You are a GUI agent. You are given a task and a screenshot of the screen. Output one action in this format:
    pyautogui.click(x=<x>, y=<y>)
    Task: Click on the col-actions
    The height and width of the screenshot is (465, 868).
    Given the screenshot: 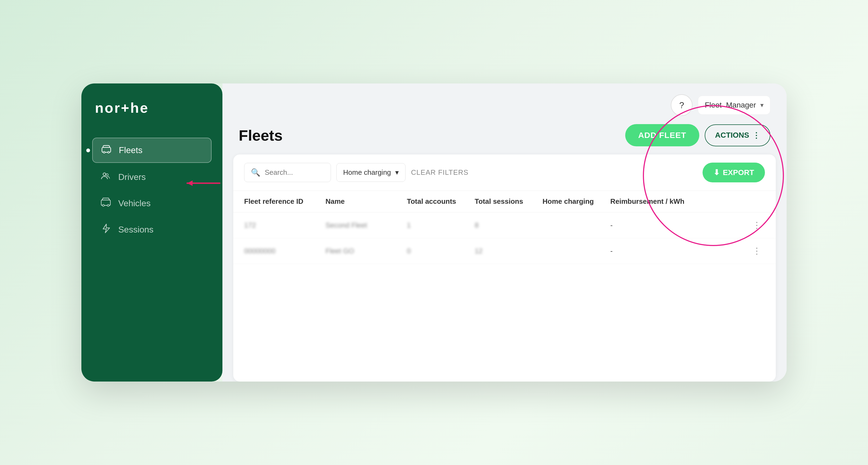 What is the action you would take?
    pyautogui.click(x=757, y=201)
    